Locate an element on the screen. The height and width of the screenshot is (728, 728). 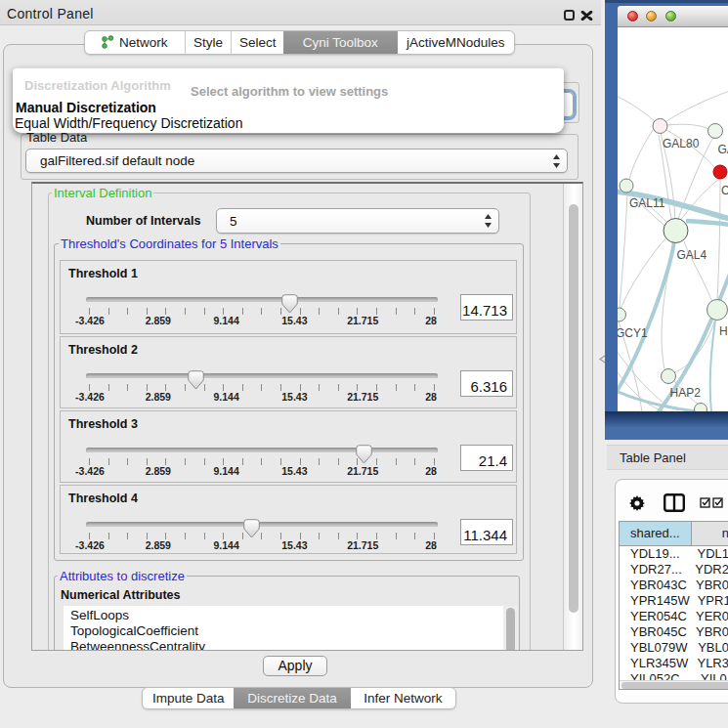
svg-text: C is located at coordinates (725, 191).